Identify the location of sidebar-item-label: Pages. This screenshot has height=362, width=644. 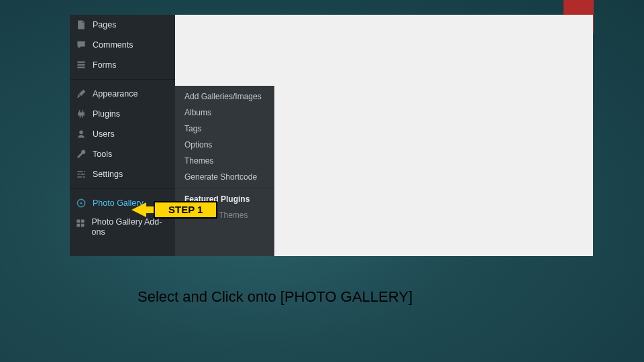
(105, 25).